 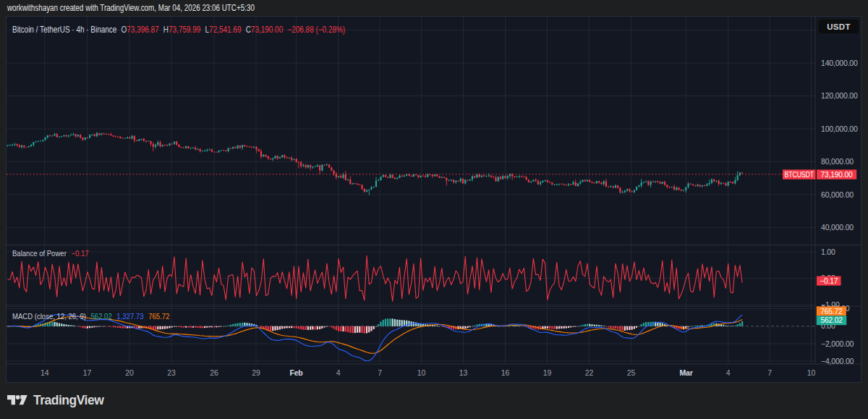 What do you see at coordinates (91, 316) in the screenshot?
I see `macd-status-row: MACD (close, 12, 26, 9)562.021,327.73765…` at bounding box center [91, 316].